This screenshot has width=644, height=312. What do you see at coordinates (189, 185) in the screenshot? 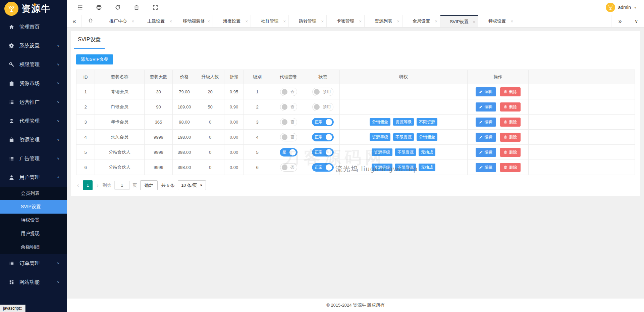
I see `per-page-value: 10 条/页` at bounding box center [189, 185].